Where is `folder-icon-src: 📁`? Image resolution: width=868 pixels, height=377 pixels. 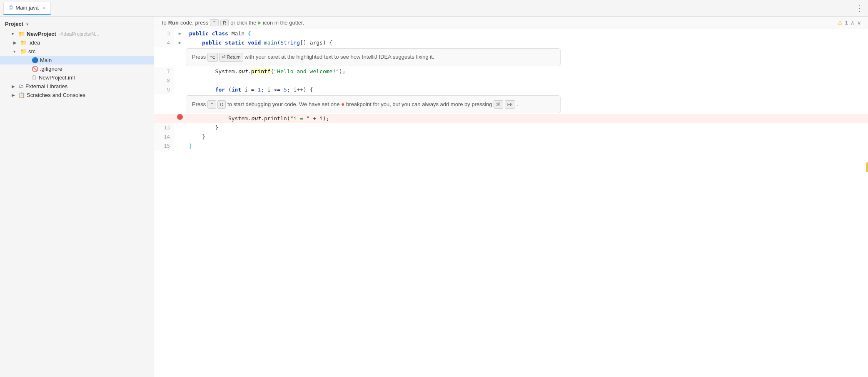 folder-icon-src: 📁 is located at coordinates (23, 52).